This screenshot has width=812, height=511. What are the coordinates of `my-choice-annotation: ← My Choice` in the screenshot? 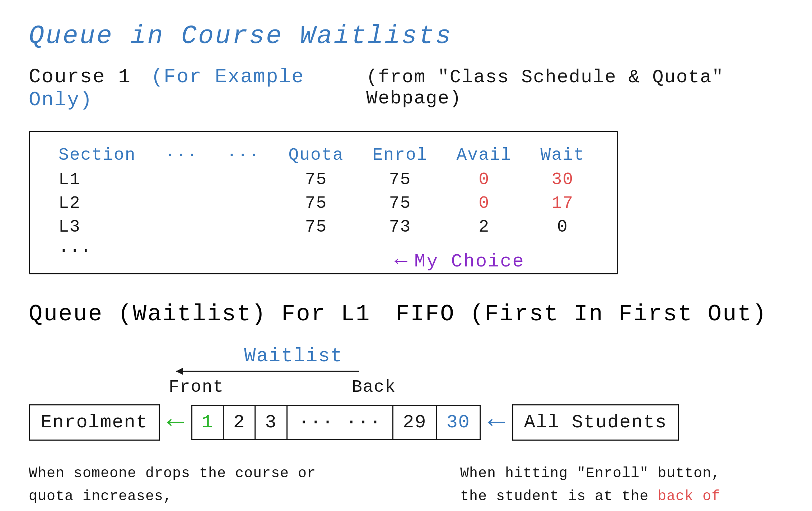 It's located at (459, 261).